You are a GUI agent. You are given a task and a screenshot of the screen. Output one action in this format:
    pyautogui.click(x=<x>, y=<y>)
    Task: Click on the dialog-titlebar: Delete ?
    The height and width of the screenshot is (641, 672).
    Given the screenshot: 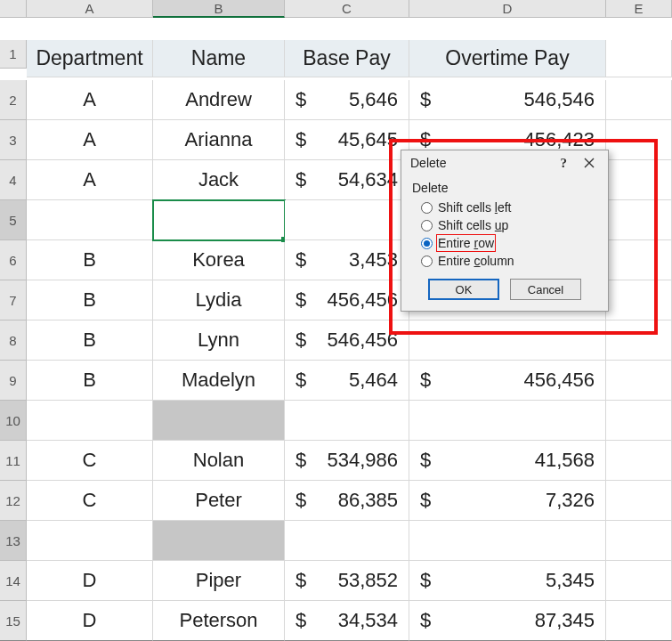 What is the action you would take?
    pyautogui.click(x=505, y=163)
    